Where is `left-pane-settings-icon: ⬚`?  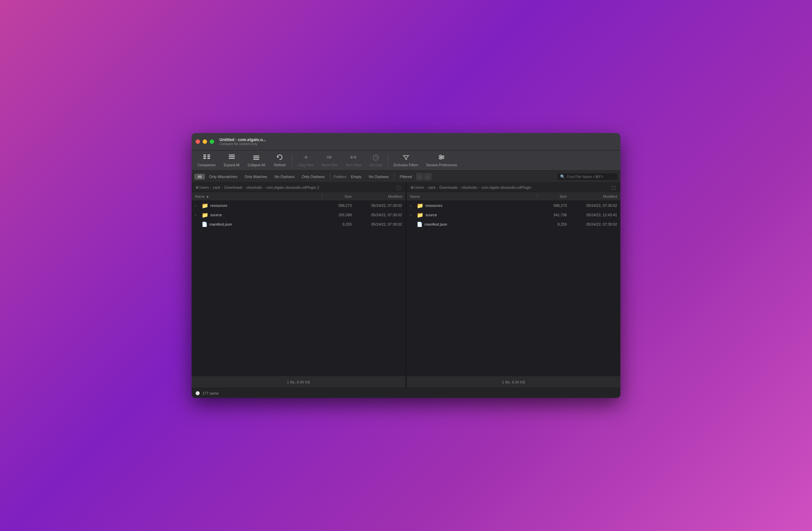
left-pane-settings-icon: ⬚ is located at coordinates (398, 187).